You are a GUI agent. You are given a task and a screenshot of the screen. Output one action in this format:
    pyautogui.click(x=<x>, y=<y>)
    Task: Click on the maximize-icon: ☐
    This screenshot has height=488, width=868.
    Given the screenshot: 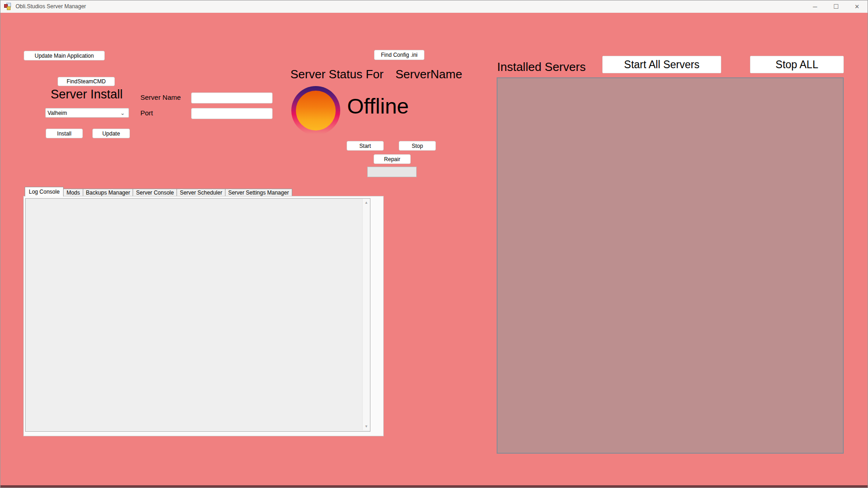 What is the action you would take?
    pyautogui.click(x=836, y=6)
    